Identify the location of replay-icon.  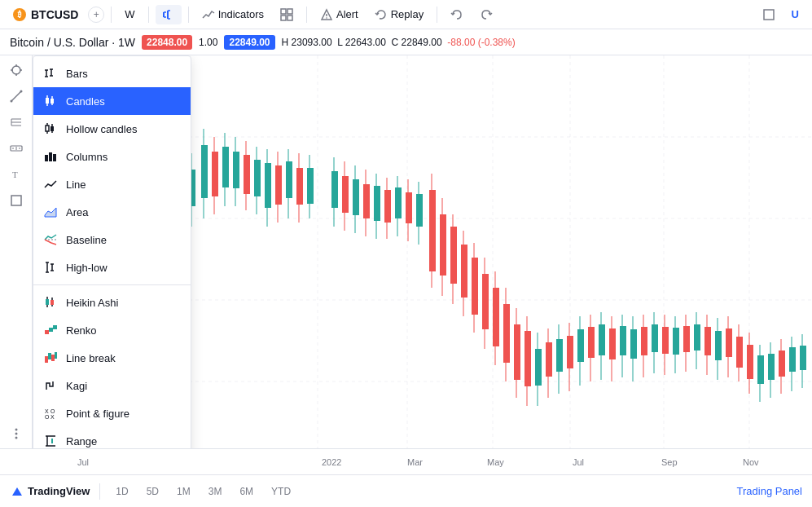
(381, 15).